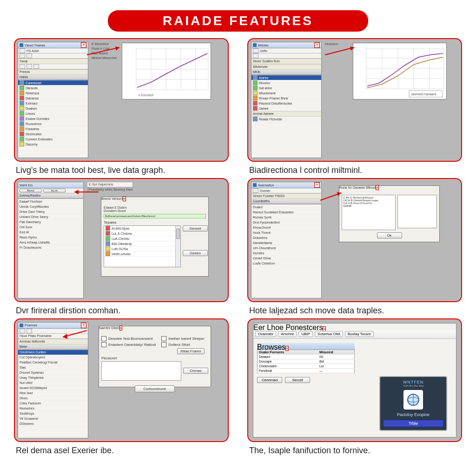 This screenshot has width=476, height=476. I want to click on list-item: Unbard Drive Seery, so click(51, 217).